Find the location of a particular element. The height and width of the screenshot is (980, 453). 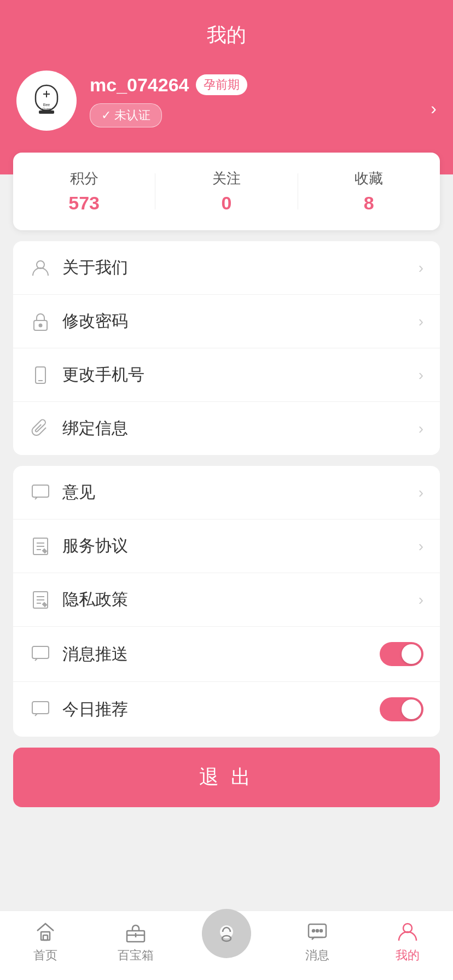

profile-row: Bee Quiet mc_074264 孕前期 ✓ 未认证 › is located at coordinates (226, 101).